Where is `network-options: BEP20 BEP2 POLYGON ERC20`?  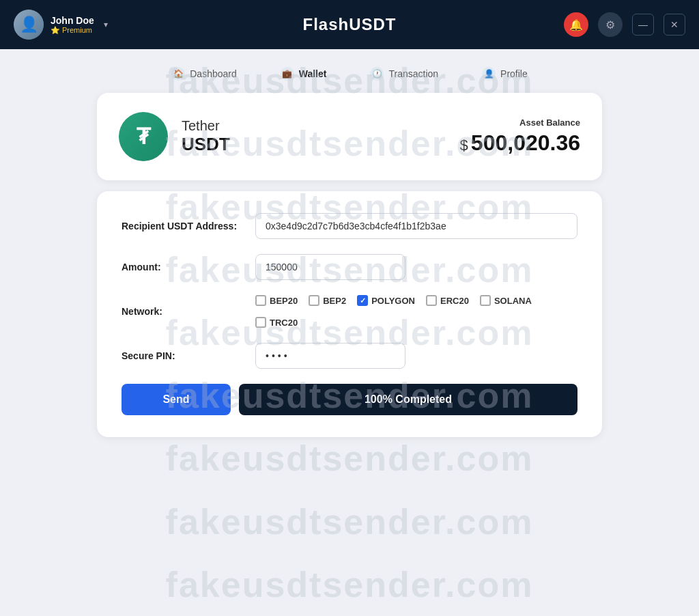
network-options: BEP20 BEP2 POLYGON ERC20 is located at coordinates (416, 311).